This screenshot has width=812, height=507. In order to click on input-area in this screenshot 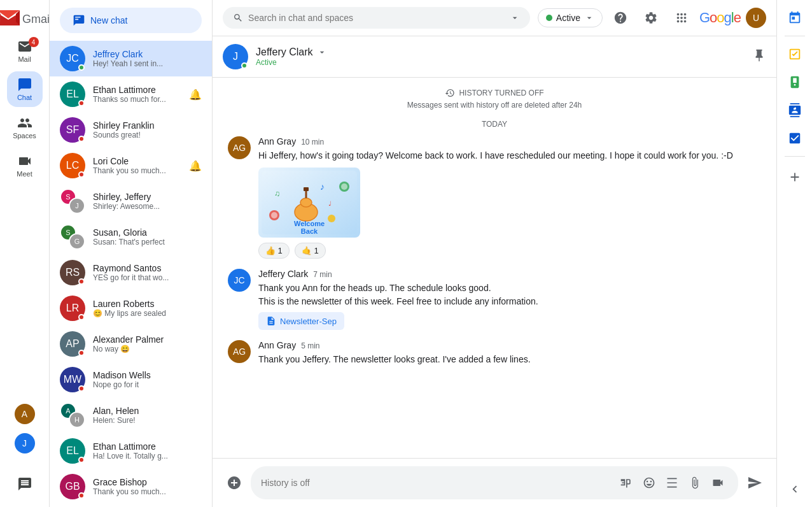, I will do `click(494, 483)`.